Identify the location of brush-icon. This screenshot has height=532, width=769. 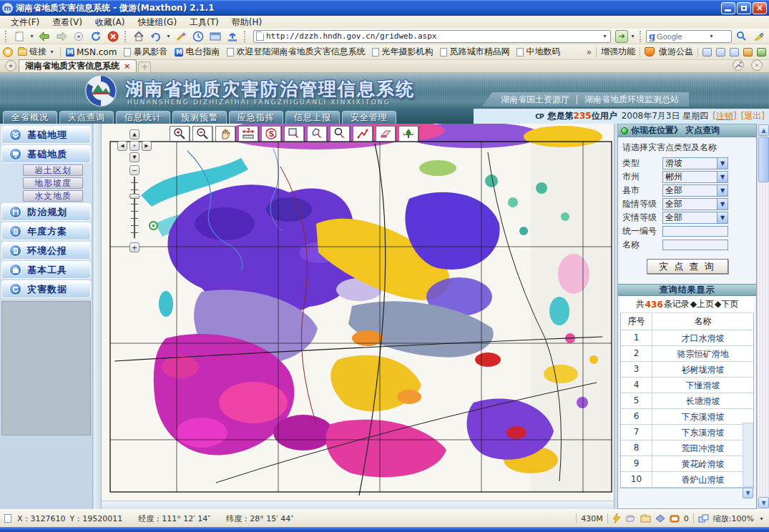
(748, 52).